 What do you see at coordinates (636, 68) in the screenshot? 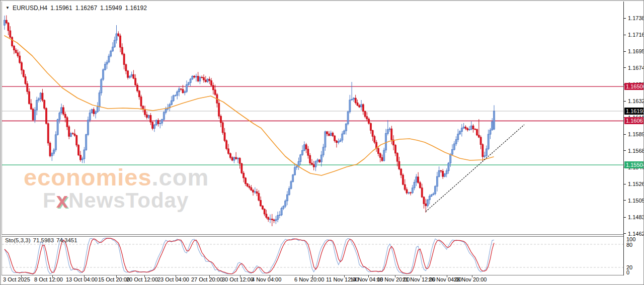
I see `price-axis-tick: 1.16745` at bounding box center [636, 68].